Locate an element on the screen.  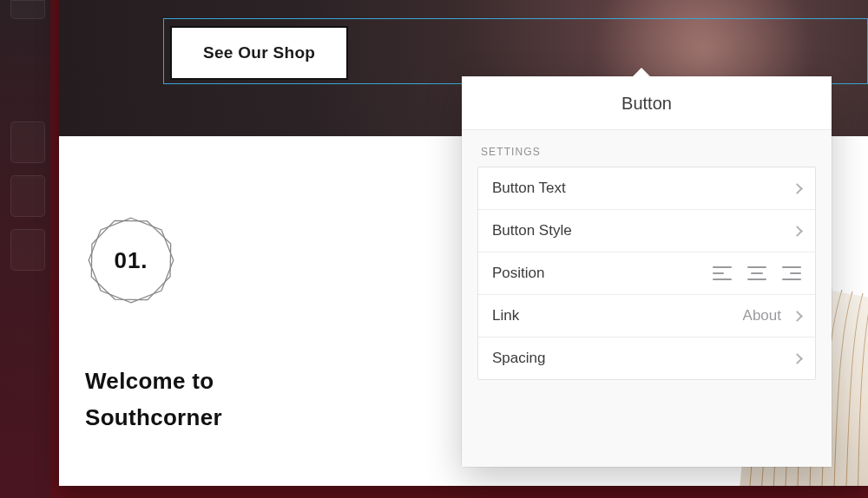
setting-label: Button Style is located at coordinates (532, 231).